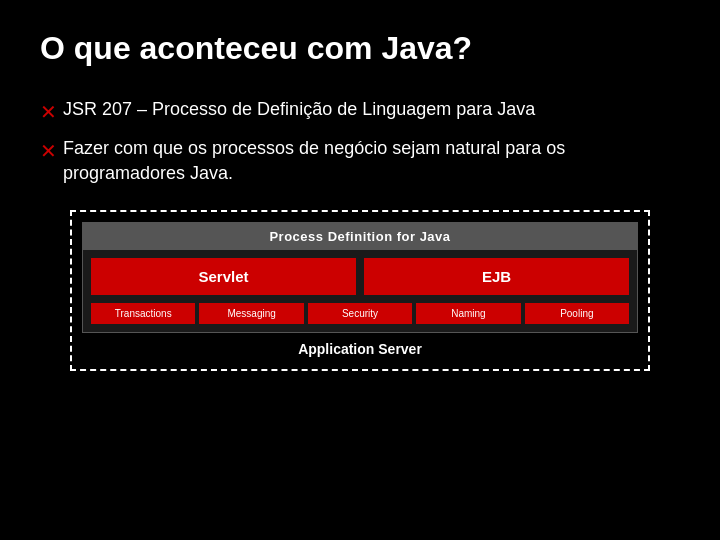 The image size is (720, 540). I want to click on diagram-header: Process Definition for Java, so click(360, 236).